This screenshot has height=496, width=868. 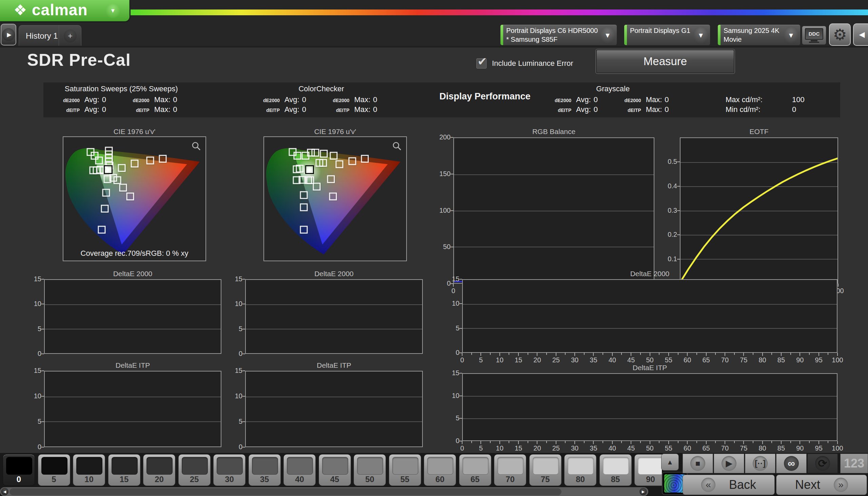 I want to click on y-axis-tick-label: 200, so click(x=441, y=137).